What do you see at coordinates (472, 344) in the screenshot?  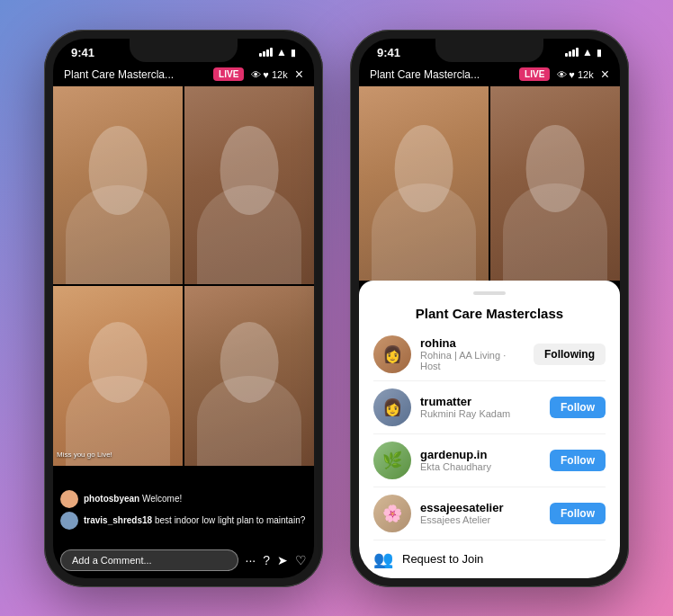 I see `panel-name-rohina: rohina` at bounding box center [472, 344].